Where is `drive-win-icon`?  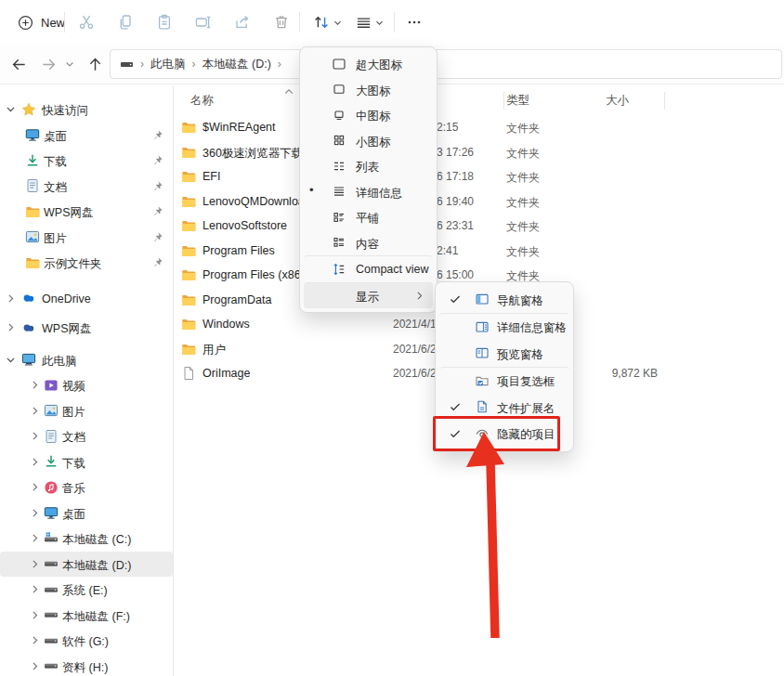
drive-win-icon is located at coordinates (51, 539).